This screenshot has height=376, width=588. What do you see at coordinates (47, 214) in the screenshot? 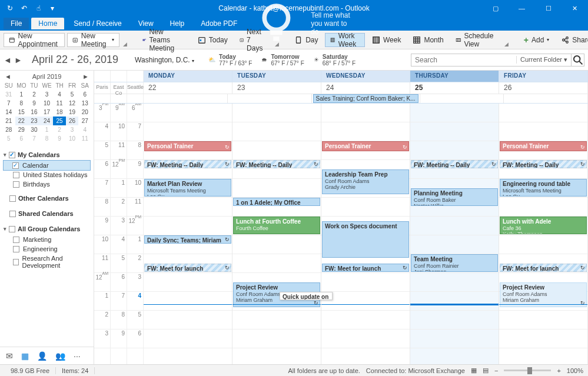
I see `group-shared-calendars: Shared Calendars` at bounding box center [47, 214].